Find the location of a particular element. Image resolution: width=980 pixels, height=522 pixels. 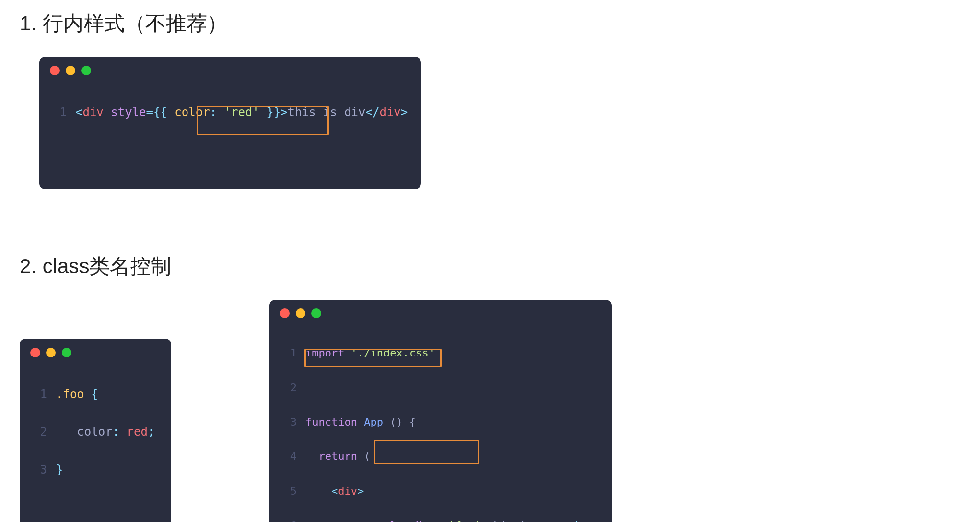

line-number: 4 is located at coordinates (288, 456).